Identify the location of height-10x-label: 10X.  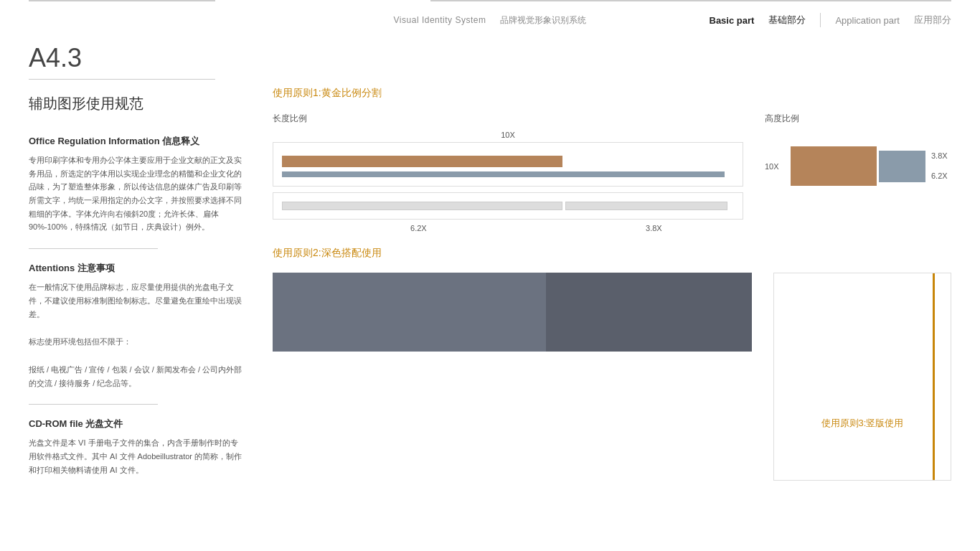
(775, 166).